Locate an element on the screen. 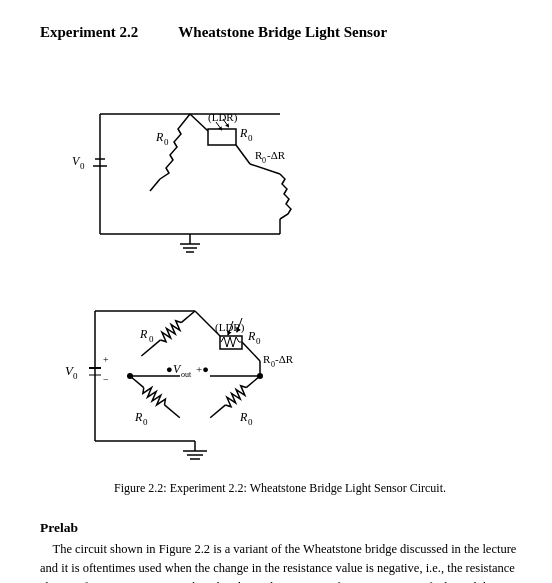 This screenshot has width=552, height=583. svg-text: (LDR) is located at coordinates (223, 118).